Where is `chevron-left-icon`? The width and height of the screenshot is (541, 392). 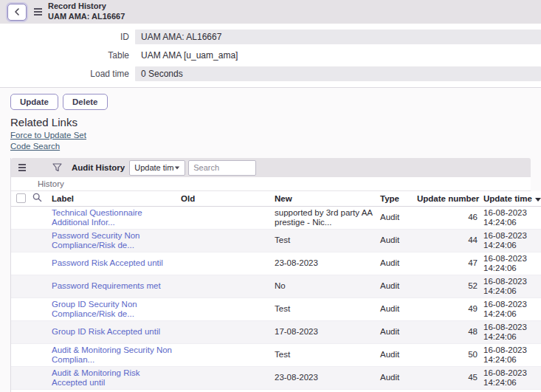 chevron-left-icon is located at coordinates (17, 12).